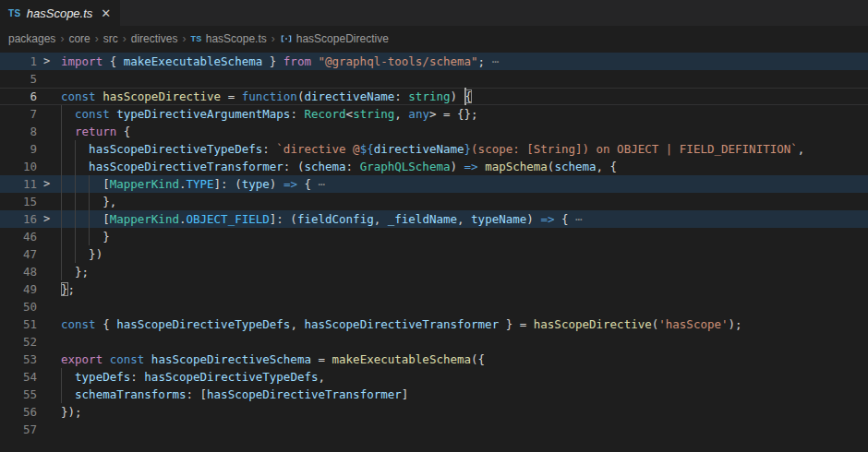 This screenshot has width=868, height=452. I want to click on breadcrumb-label: hasScopeDirective, so click(343, 39).